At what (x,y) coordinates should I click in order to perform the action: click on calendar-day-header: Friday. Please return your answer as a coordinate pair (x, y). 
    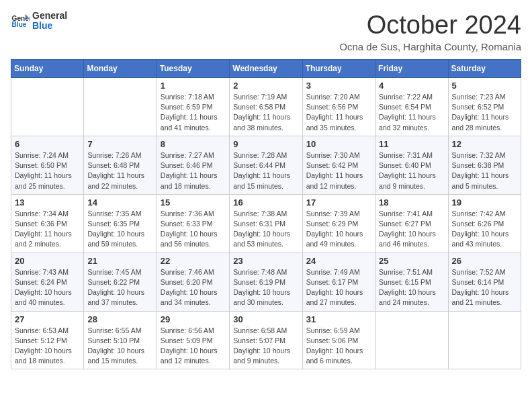
    Looking at the image, I should click on (412, 68).